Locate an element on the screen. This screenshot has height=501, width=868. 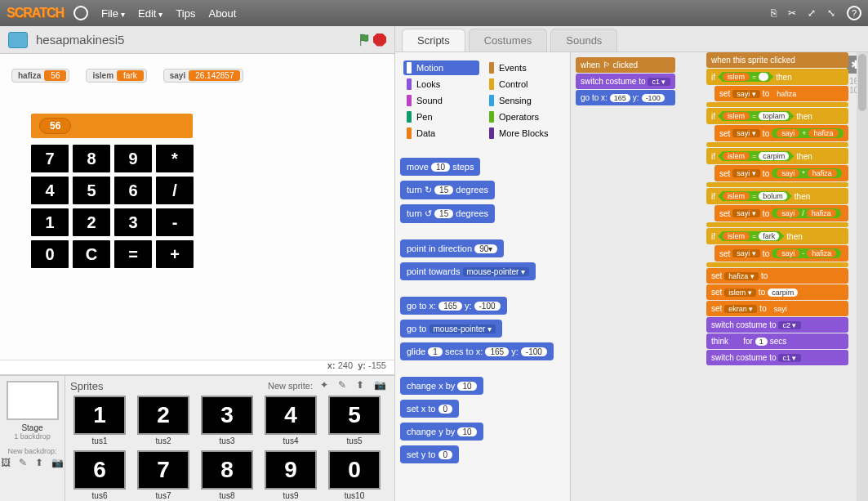
category-data: Data is located at coordinates (441, 133).